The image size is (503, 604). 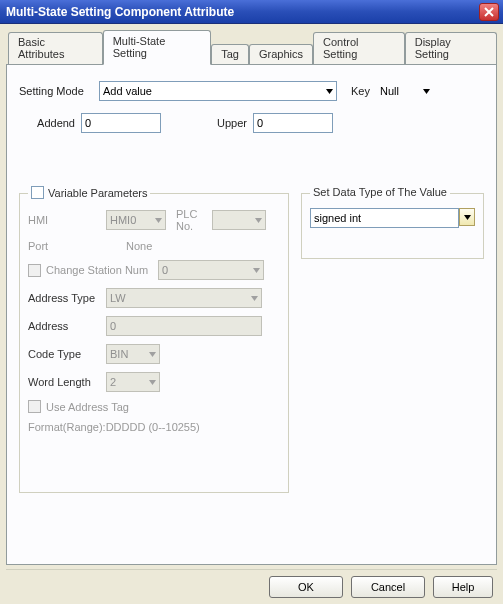 I want to click on port-value: None, so click(x=139, y=246).